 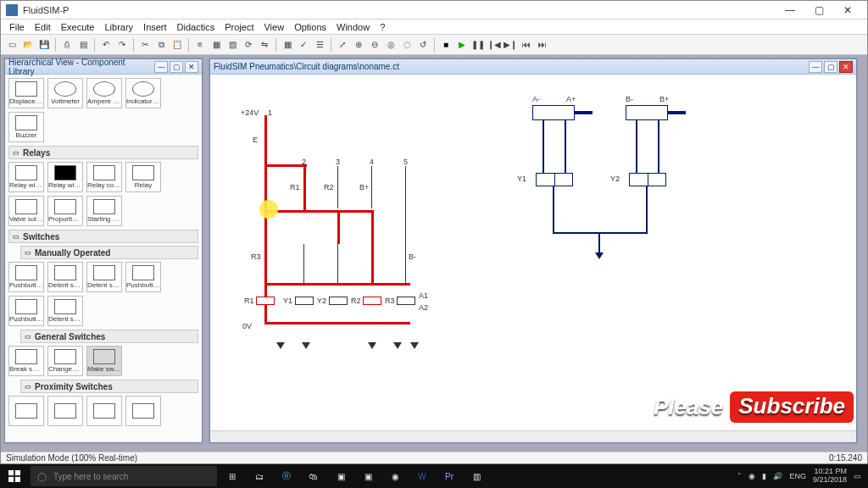 What do you see at coordinates (232, 45) in the screenshot?
I see `ungroup-button: ▧` at bounding box center [232, 45].